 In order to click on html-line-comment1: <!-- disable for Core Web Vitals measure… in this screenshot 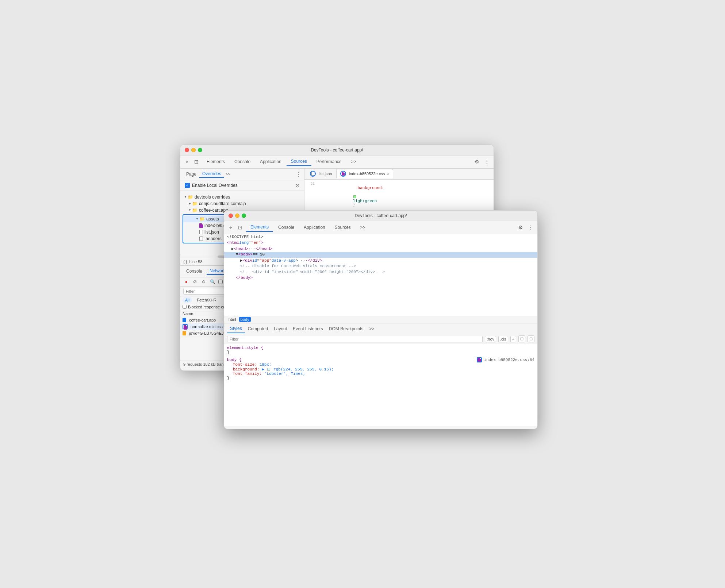, I will do `click(381, 266)`.